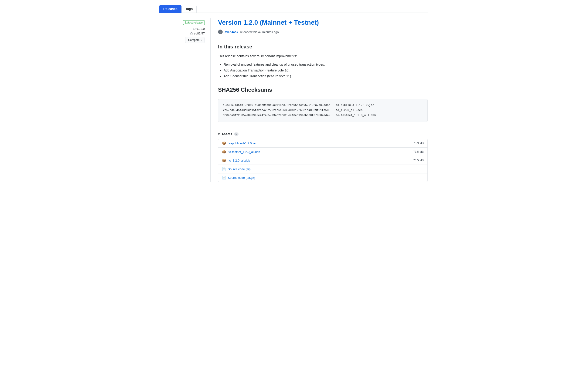 The image size is (587, 392). What do you see at coordinates (227, 134) in the screenshot?
I see `assets-heading-label: Assets` at bounding box center [227, 134].